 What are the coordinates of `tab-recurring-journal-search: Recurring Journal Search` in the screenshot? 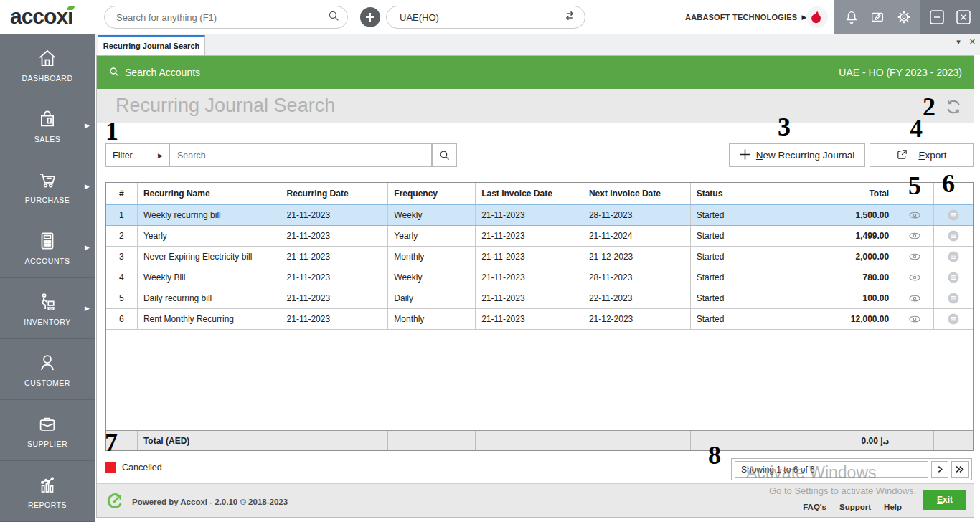 It's located at (151, 45).